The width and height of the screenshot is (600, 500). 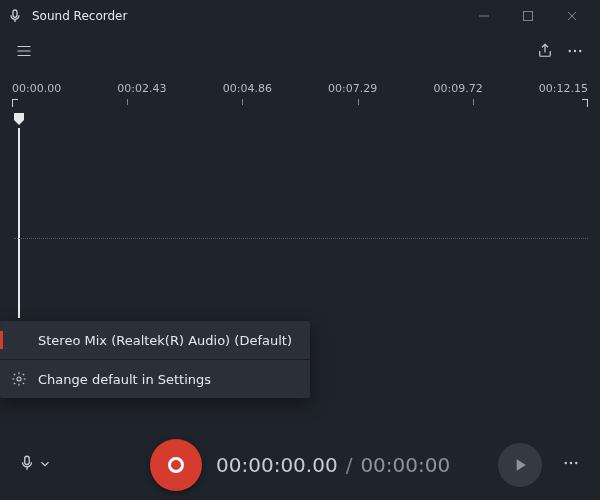 What do you see at coordinates (572, 16) in the screenshot?
I see `close-button` at bounding box center [572, 16].